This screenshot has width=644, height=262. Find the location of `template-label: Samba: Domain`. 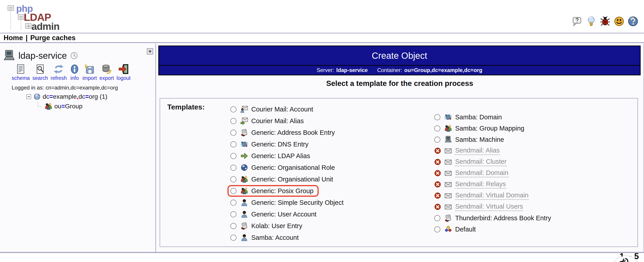

template-label: Samba: Domain is located at coordinates (478, 117).